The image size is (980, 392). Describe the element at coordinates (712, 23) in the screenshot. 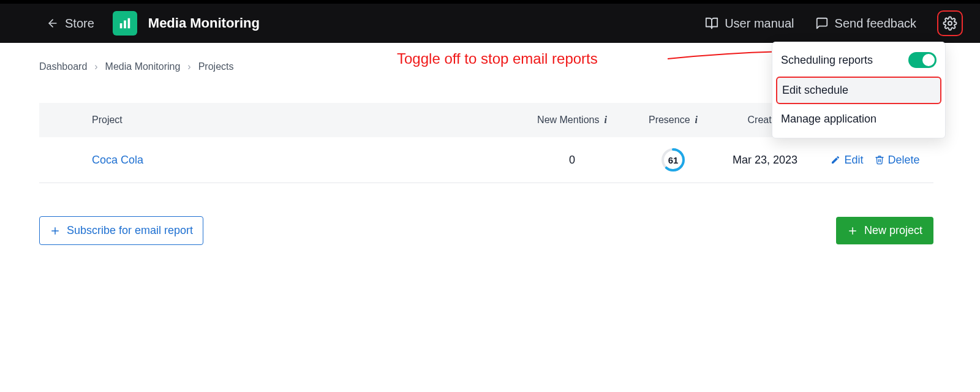

I see `book-icon` at that location.